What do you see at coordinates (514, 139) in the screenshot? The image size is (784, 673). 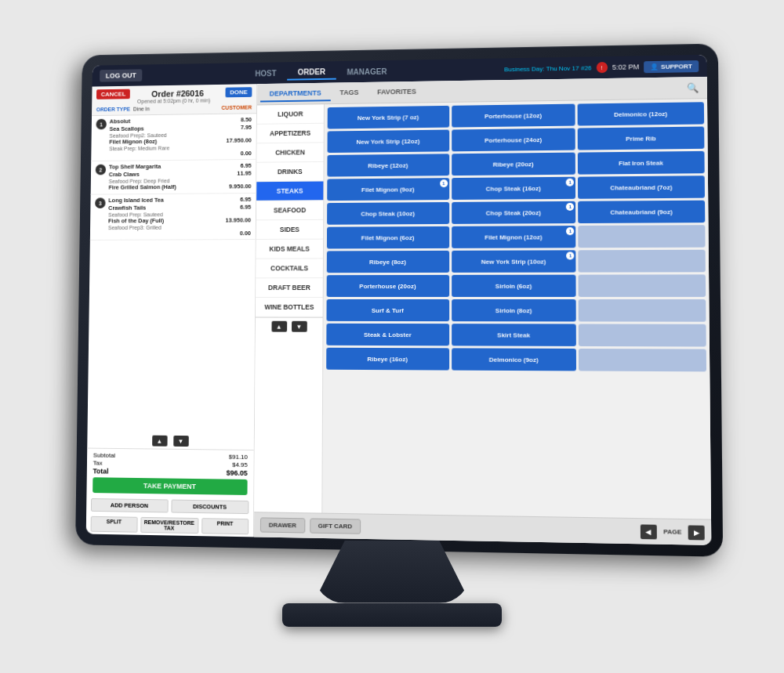 I see `menu-item-porterhouse-24oz: Porterhouse (24oz)` at bounding box center [514, 139].